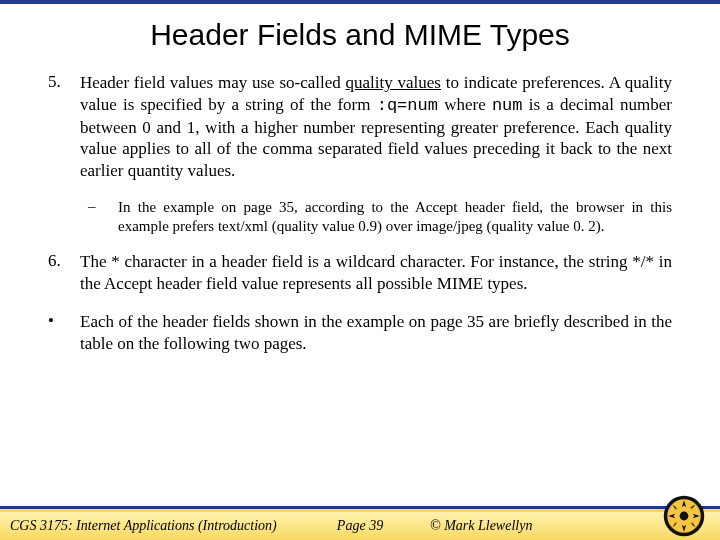  I want to click on footer-course: CGS 3175: Internet Applications (Introdu…, so click(144, 526).